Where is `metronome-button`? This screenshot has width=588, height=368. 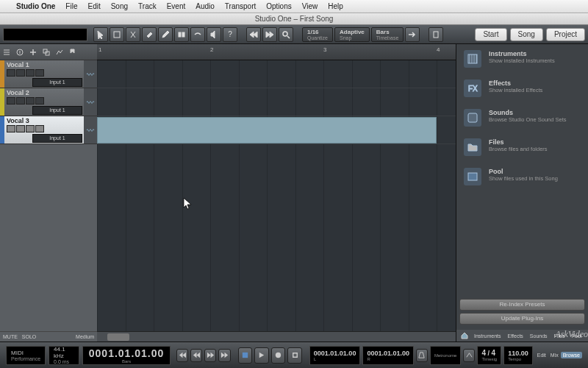 metronome-button is located at coordinates (422, 355).